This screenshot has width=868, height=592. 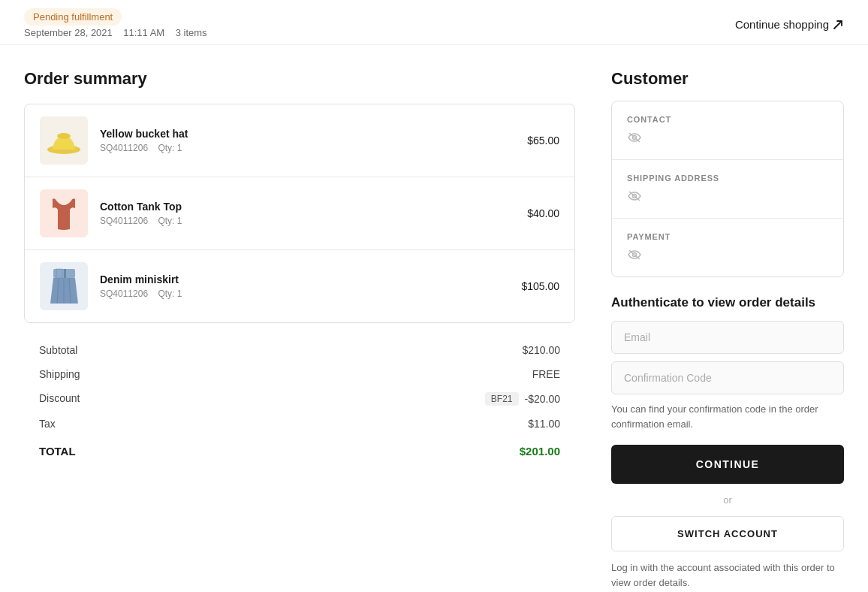 I want to click on auth-title: Authenticate to view order details, so click(x=728, y=303).